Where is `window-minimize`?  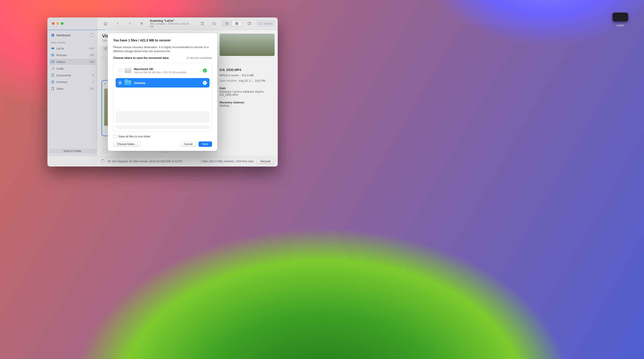 window-minimize is located at coordinates (58, 24).